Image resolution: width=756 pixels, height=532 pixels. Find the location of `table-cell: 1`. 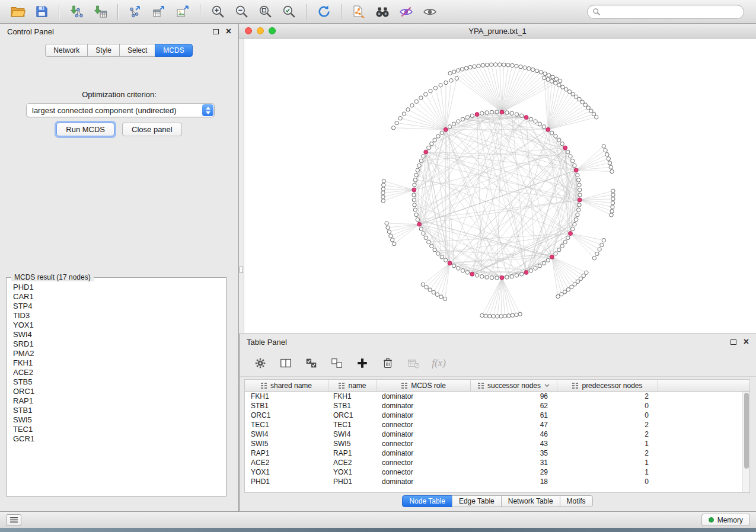

table-cell: 1 is located at coordinates (608, 444).